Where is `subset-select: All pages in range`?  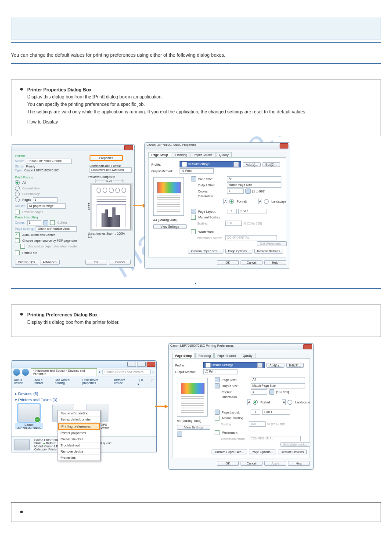
subset-select: All pages in range is located at coordinates (47, 206).